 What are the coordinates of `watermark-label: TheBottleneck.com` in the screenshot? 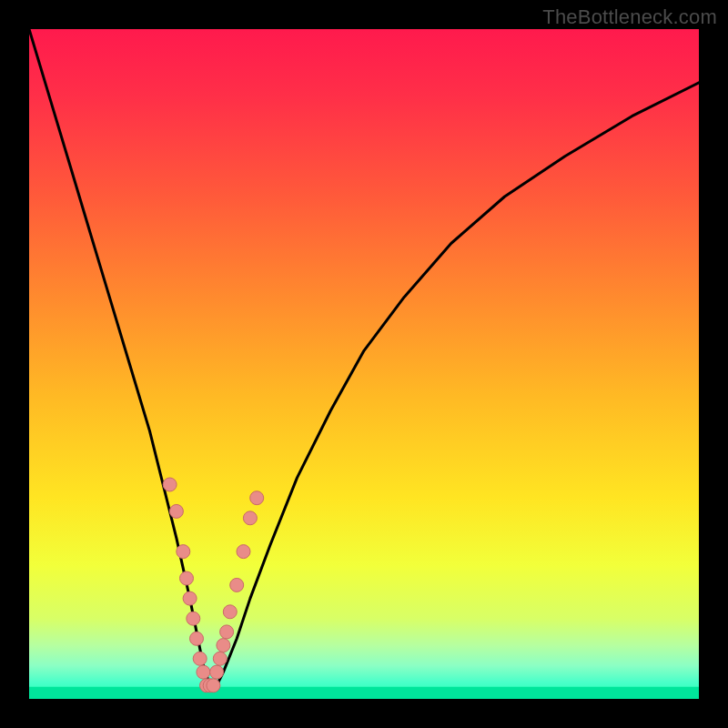 It's located at (630, 17).